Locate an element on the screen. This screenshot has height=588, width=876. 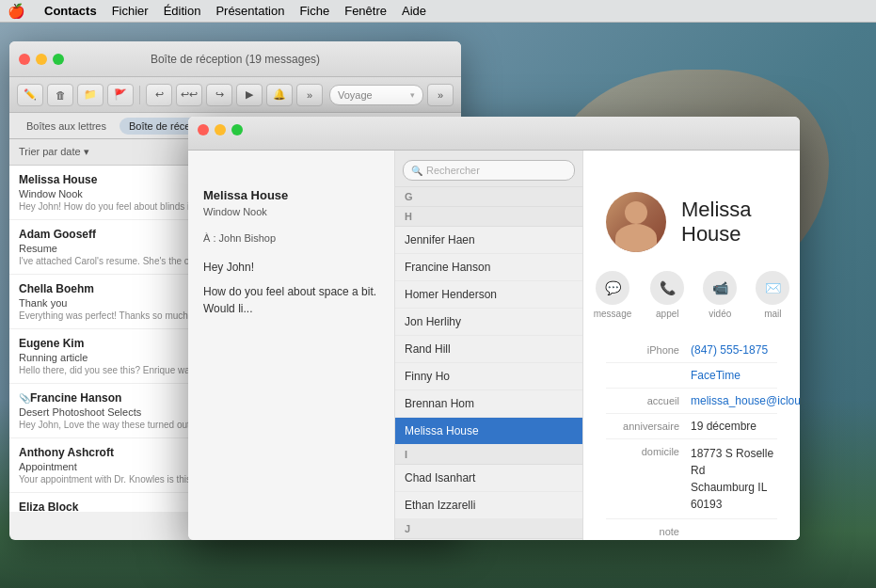
menubar-fenetre: Fenêtre is located at coordinates (365, 11).